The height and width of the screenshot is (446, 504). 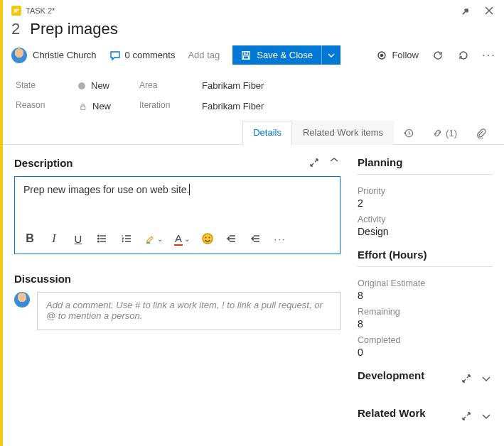 I want to click on remaining-value: 8, so click(x=425, y=324).